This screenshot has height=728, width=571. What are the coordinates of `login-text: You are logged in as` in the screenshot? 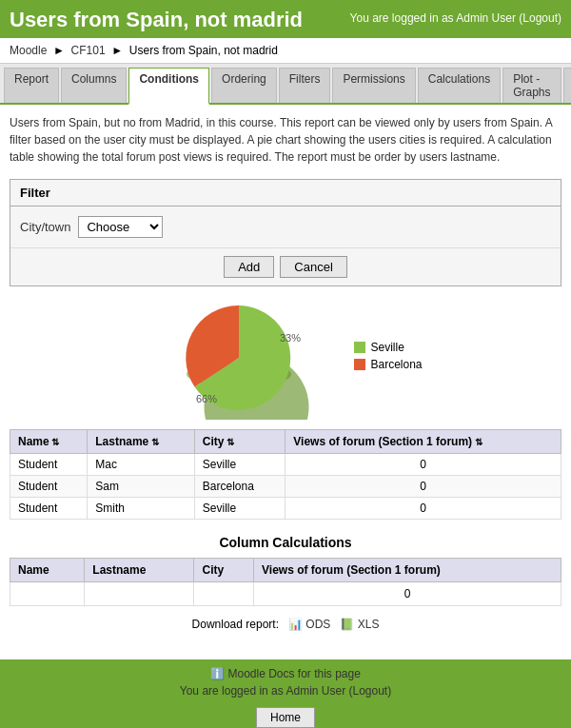 It's located at (404, 18).